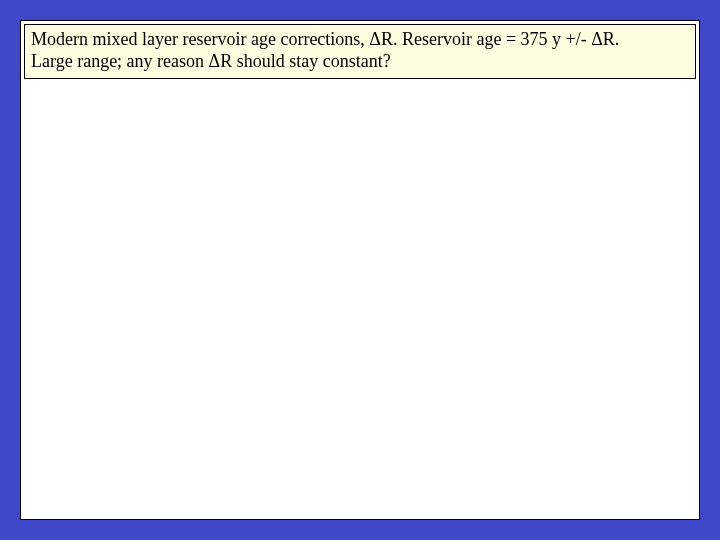 The image size is (720, 540). I want to click on caption-box: Modern mixed layer reservoir age correct…, so click(360, 52).